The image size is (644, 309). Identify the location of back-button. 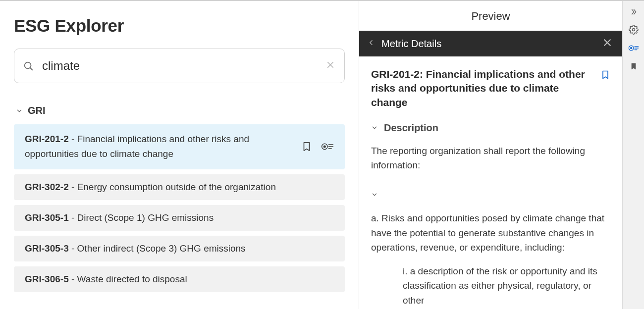
(372, 44).